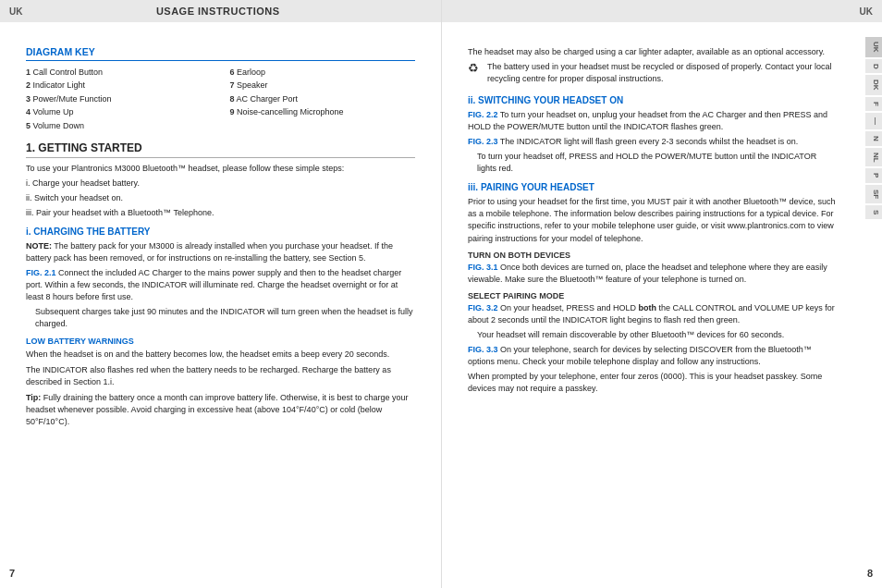 Image resolution: width=882 pixels, height=588 pixels. What do you see at coordinates (324, 72) in the screenshot?
I see `diagram-item-6: 6 Earloop` at bounding box center [324, 72].